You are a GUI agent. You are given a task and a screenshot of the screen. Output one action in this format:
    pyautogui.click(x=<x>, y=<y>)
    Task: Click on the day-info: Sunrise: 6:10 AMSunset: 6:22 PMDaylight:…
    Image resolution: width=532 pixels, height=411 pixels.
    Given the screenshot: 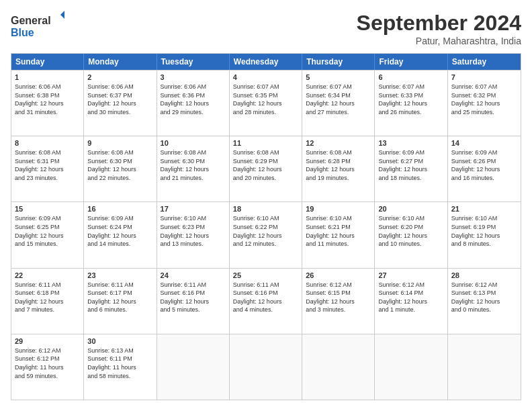 What is the action you would take?
    pyautogui.click(x=266, y=231)
    